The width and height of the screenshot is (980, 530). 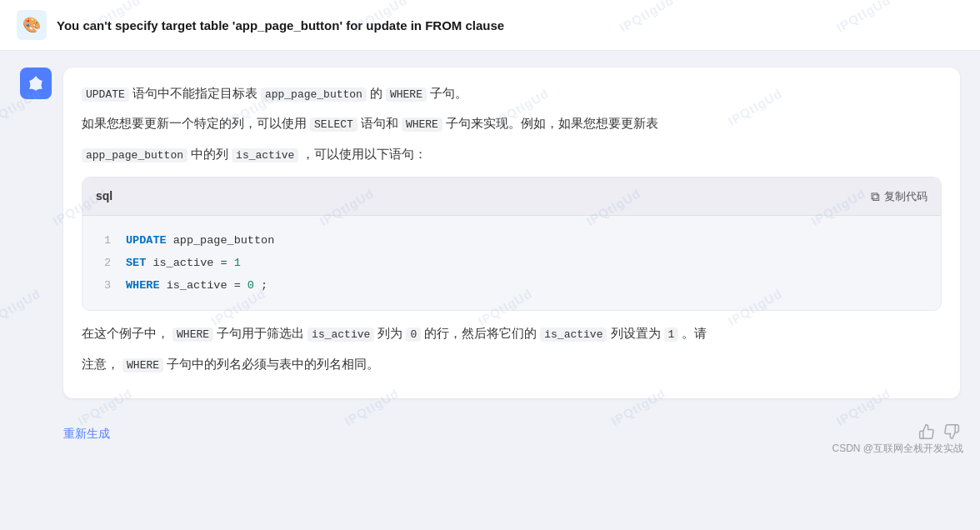 I want to click on footer-credit: CSDN @互联网全栈开发实战, so click(x=898, y=448).